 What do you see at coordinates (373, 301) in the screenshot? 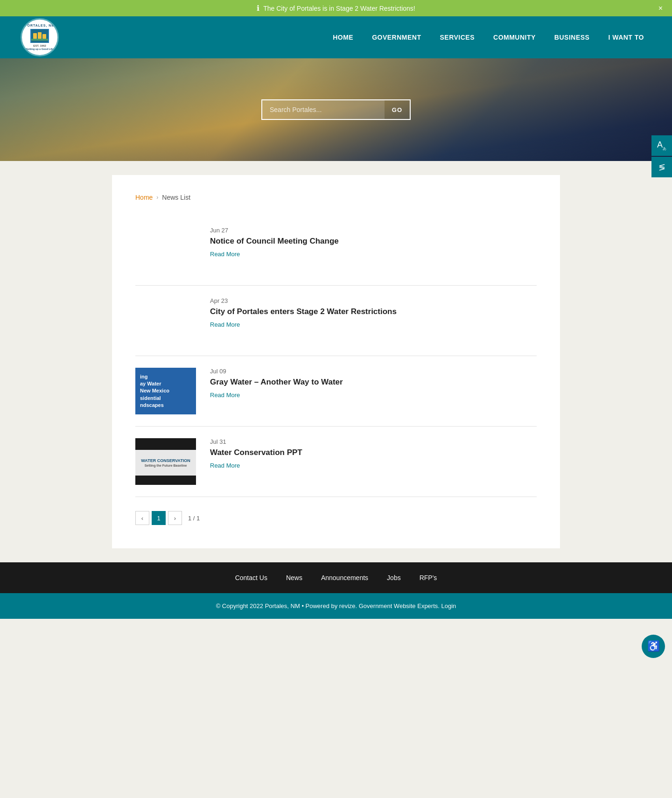
I see `news-date-2: Apr 23` at bounding box center [373, 301].